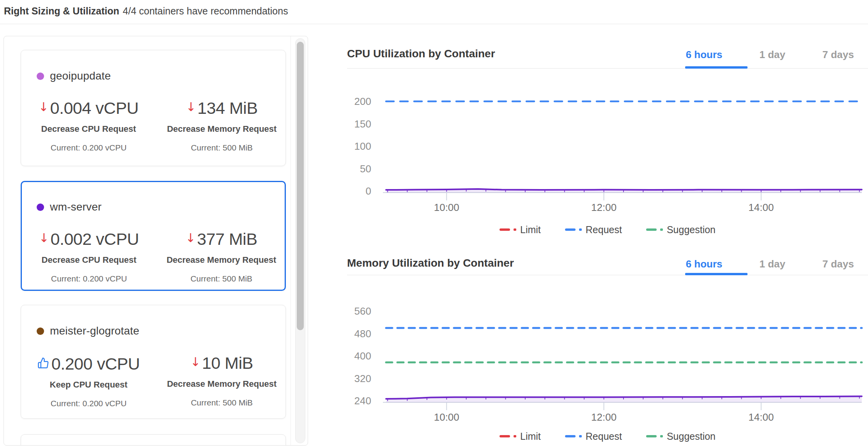 This screenshot has width=868, height=446. What do you see at coordinates (153, 236) in the screenshot?
I see `container-card-wm-server: wm-server ↓0.002 vCPU Decrease CPU Reque…` at bounding box center [153, 236].